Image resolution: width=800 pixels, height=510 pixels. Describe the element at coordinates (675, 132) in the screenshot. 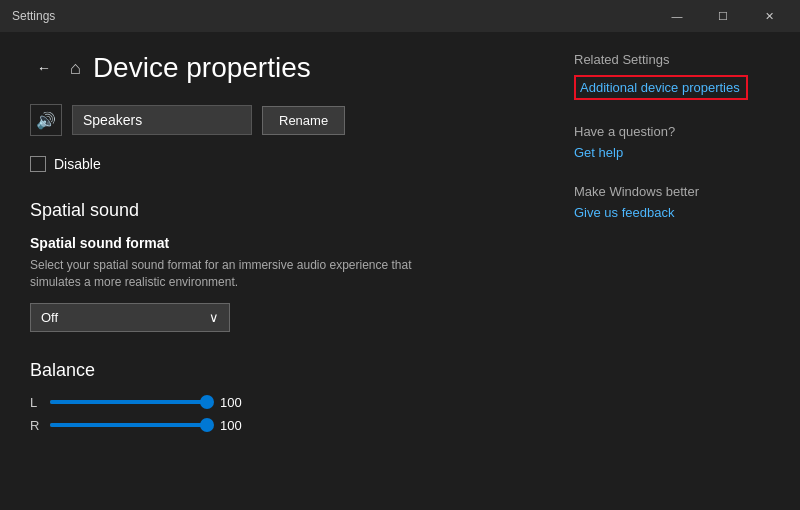

I see `have-question-title: Have a question?` at that location.